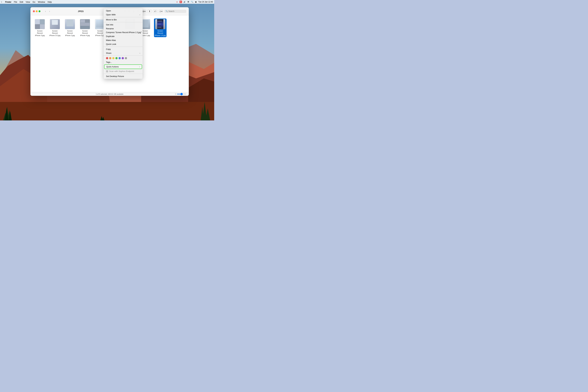 The width and height of the screenshot is (588, 392). I want to click on ctx-get-info-label: Get Info, so click(110, 24).